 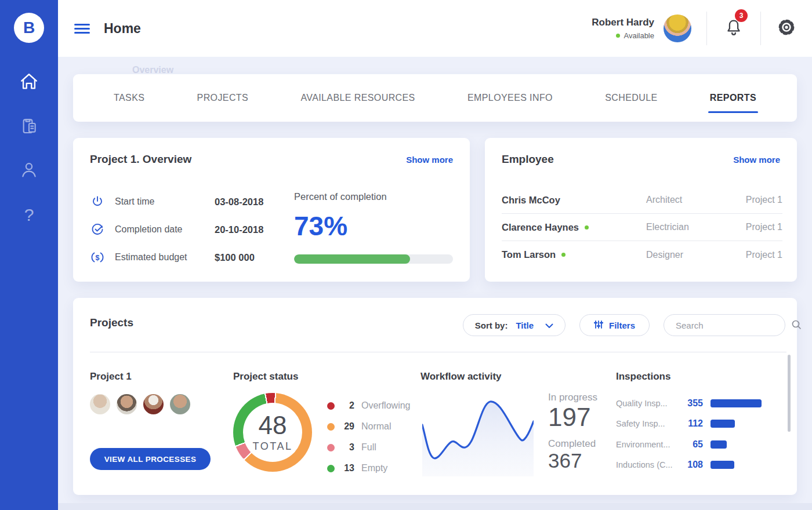 What do you see at coordinates (623, 28) in the screenshot?
I see `user-meta: Robert Hardy Available` at bounding box center [623, 28].